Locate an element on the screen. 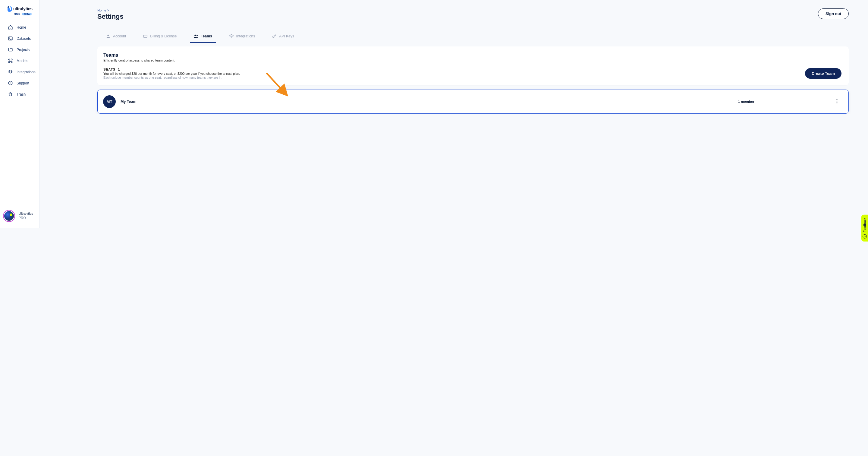 The image size is (868, 456). user-icon is located at coordinates (108, 36).